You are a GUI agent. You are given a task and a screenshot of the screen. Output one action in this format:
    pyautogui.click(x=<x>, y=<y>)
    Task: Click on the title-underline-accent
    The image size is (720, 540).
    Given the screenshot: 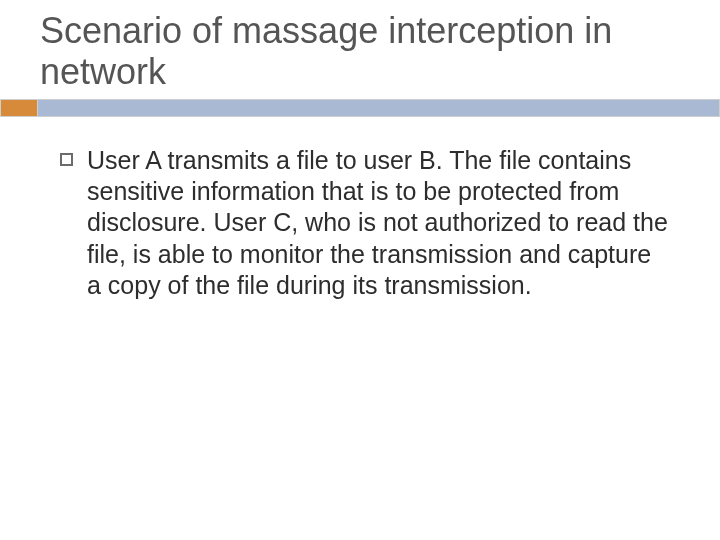 What is the action you would take?
    pyautogui.click(x=19, y=108)
    